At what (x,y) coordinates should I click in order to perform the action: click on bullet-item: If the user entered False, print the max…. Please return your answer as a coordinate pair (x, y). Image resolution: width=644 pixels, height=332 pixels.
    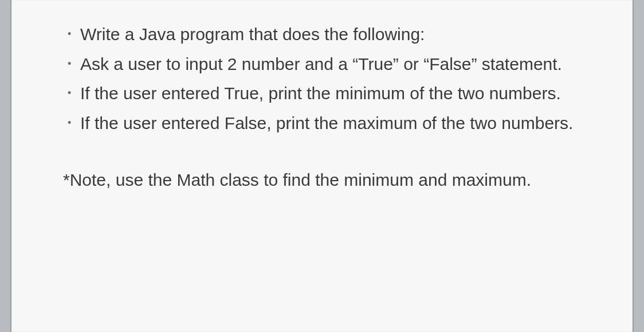
    Looking at the image, I should click on (322, 123).